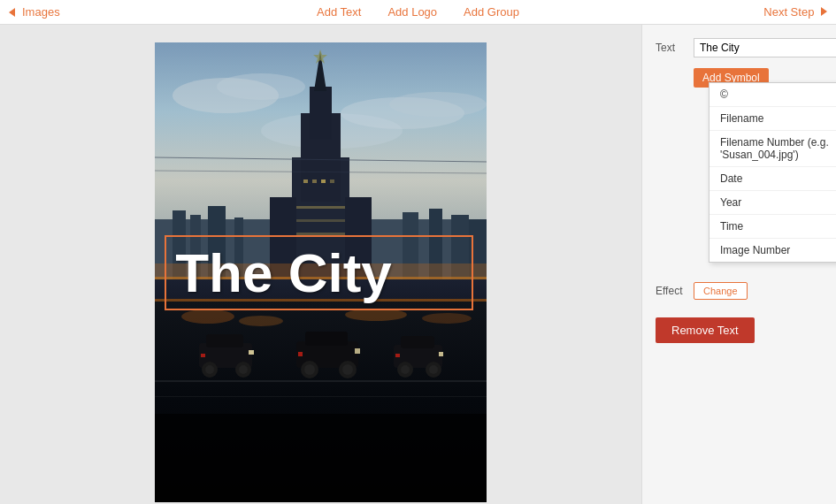  I want to click on back-label: Images, so click(41, 12).